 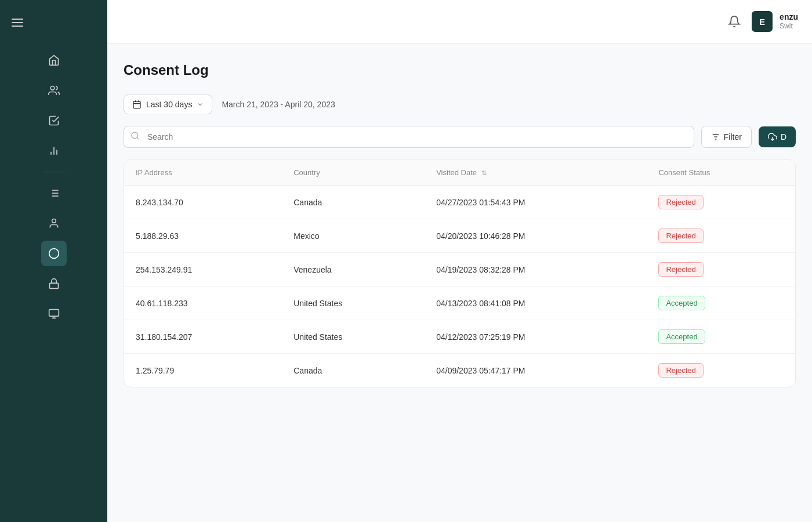 What do you see at coordinates (409, 137) in the screenshot?
I see `search-container` at bounding box center [409, 137].